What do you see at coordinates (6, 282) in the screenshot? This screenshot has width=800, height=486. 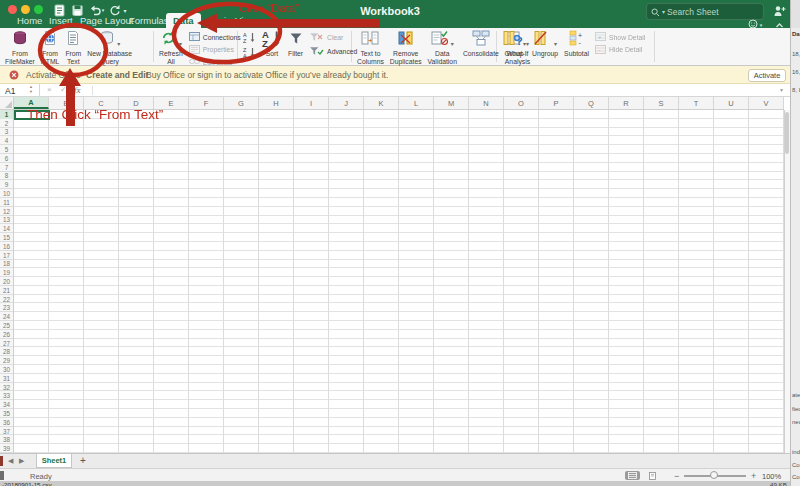 I see `row-header-20: 20` at bounding box center [6, 282].